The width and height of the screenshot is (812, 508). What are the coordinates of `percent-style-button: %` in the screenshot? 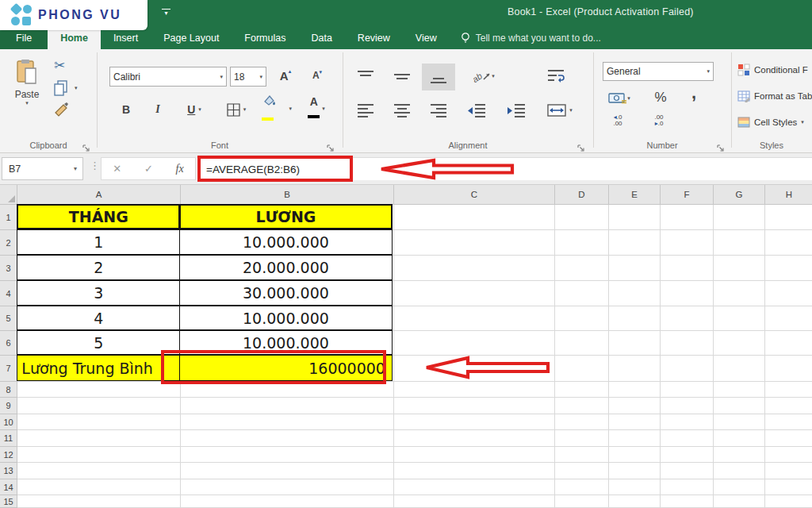 It's located at (661, 98).